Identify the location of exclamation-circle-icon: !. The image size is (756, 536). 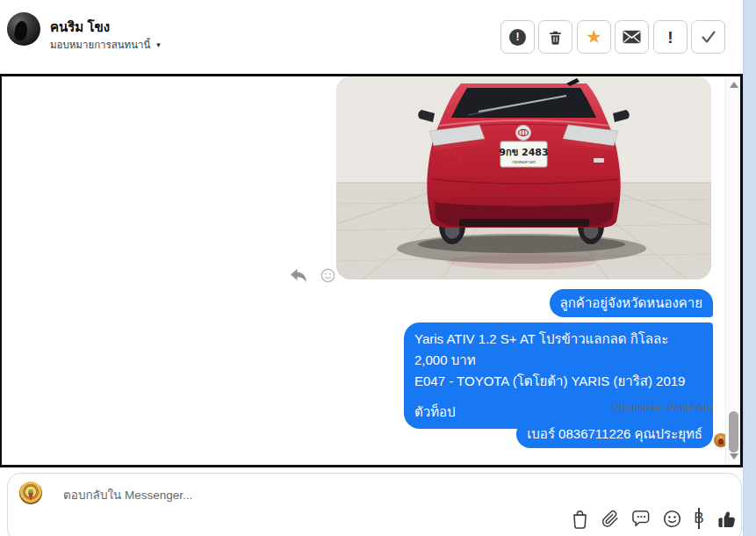
(518, 37).